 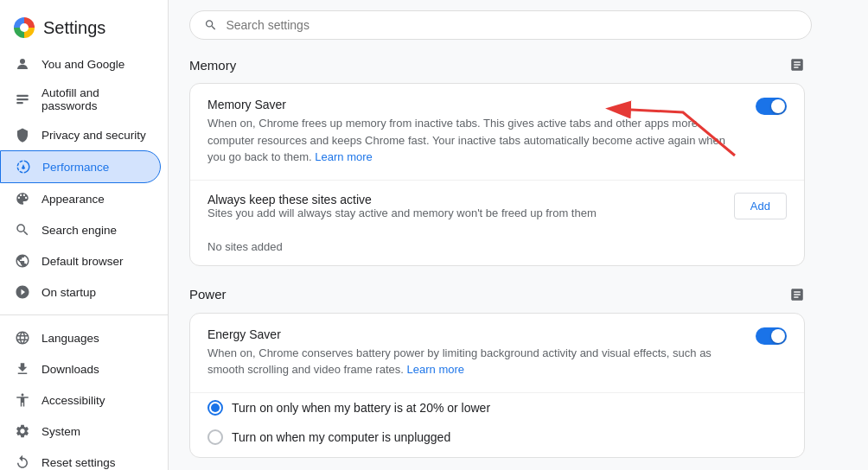 I want to click on downloads-icon, so click(x=22, y=369).